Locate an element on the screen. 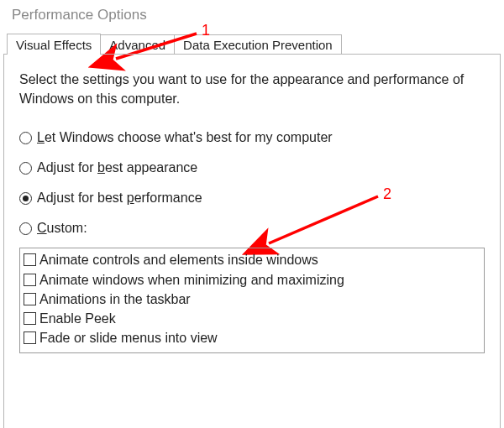 This screenshot has height=428, width=504. list-item: Animate controls and elements inside win… is located at coordinates (252, 260).